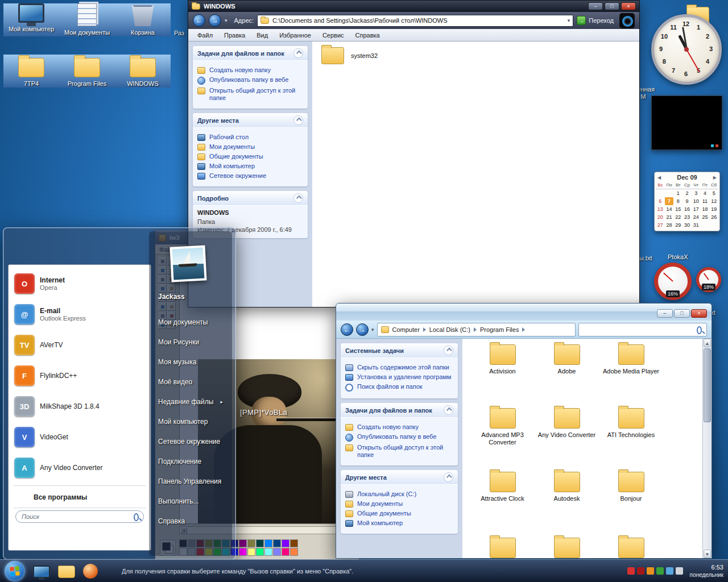 The width and height of the screenshot is (728, 582). I want to click on calendar-cell: 19, so click(714, 209).